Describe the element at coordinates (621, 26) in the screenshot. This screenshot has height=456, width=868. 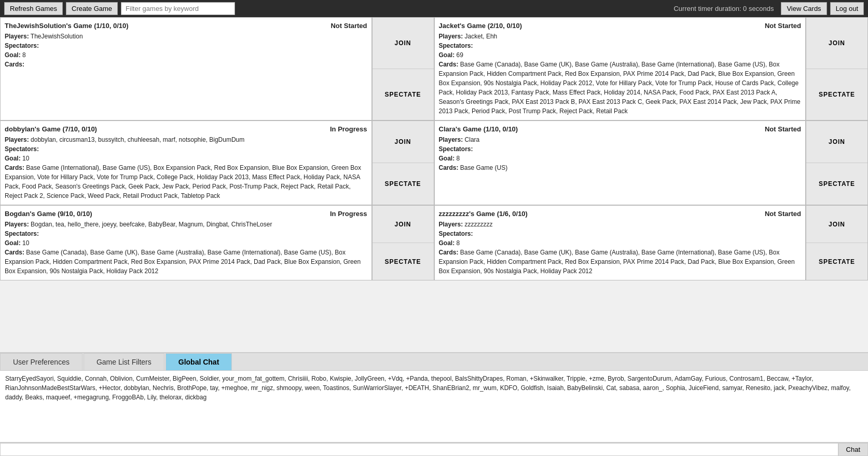
I see `game-header-2: Jacket's Game (2/10, 0/10) Not Started` at that location.